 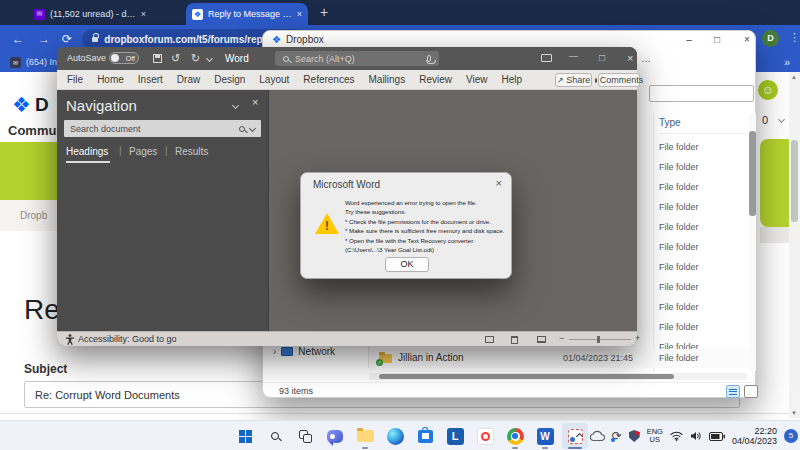 I want to click on taskbar-edge-button, so click(x=395, y=436).